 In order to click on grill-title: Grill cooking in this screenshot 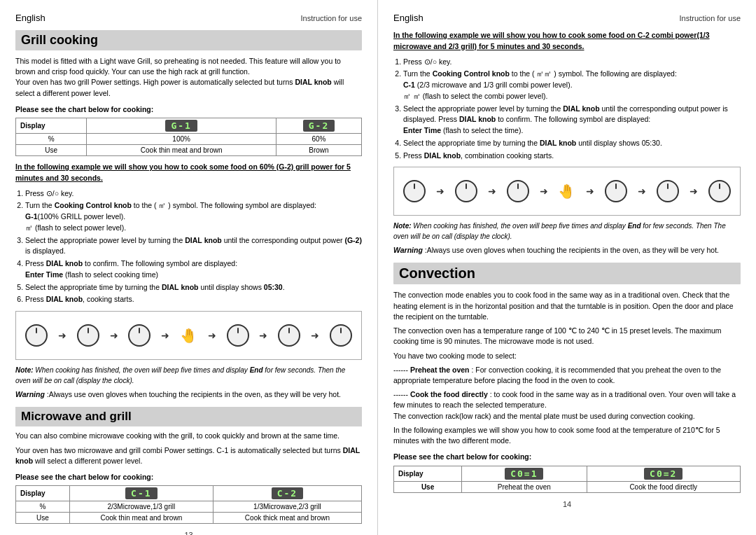, I will do `click(189, 41)`.